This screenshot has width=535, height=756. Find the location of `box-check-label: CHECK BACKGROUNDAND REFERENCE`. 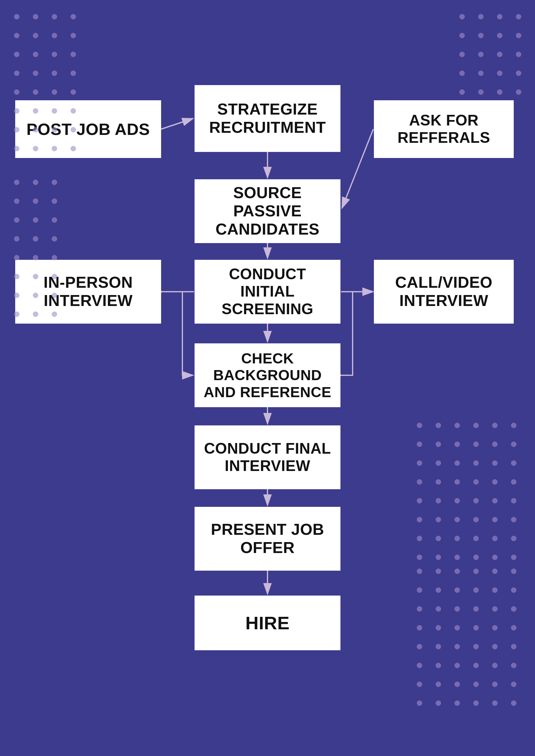

box-check-label: CHECK BACKGROUNDAND REFERENCE is located at coordinates (268, 375).